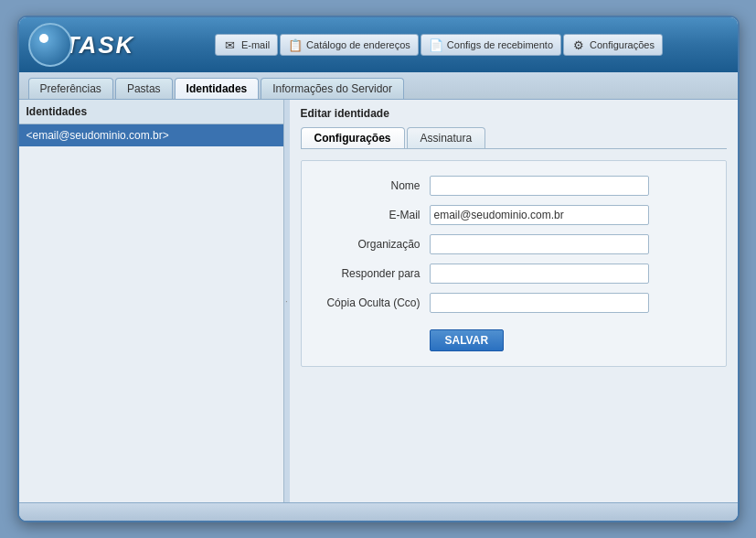 The height and width of the screenshot is (538, 756). What do you see at coordinates (358, 45) in the screenshot?
I see `address-book-label: Catálogo de endereços` at bounding box center [358, 45].